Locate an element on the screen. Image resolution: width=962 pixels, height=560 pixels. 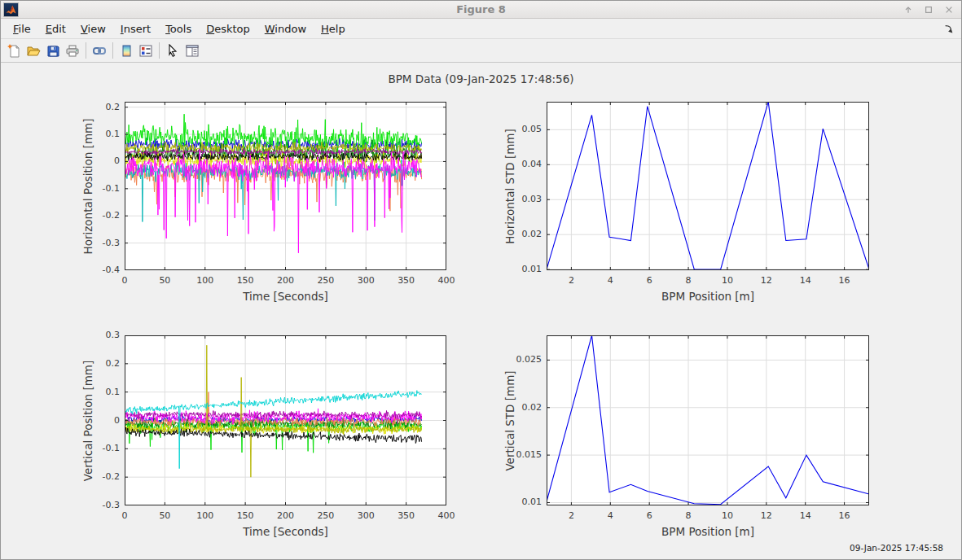
new-figure-button is located at coordinates (14, 50).